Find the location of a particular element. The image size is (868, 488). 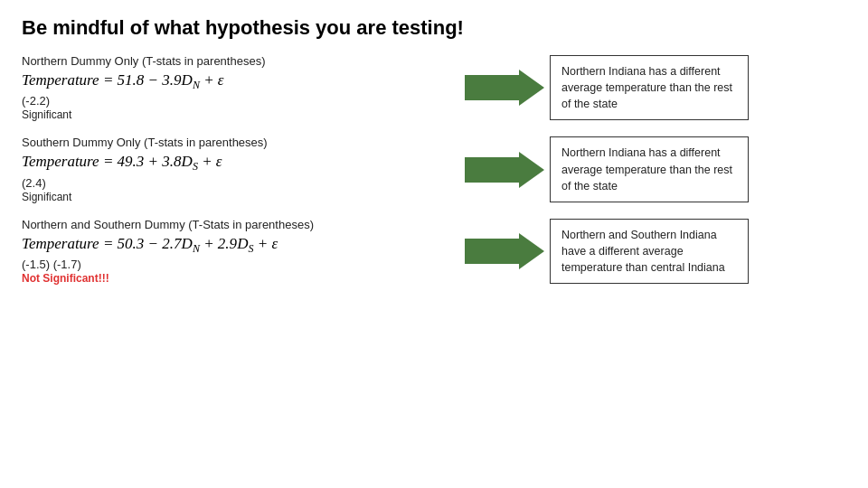

section-3-result: Northern and Southern Indiana have a dif… is located at coordinates (649, 251).